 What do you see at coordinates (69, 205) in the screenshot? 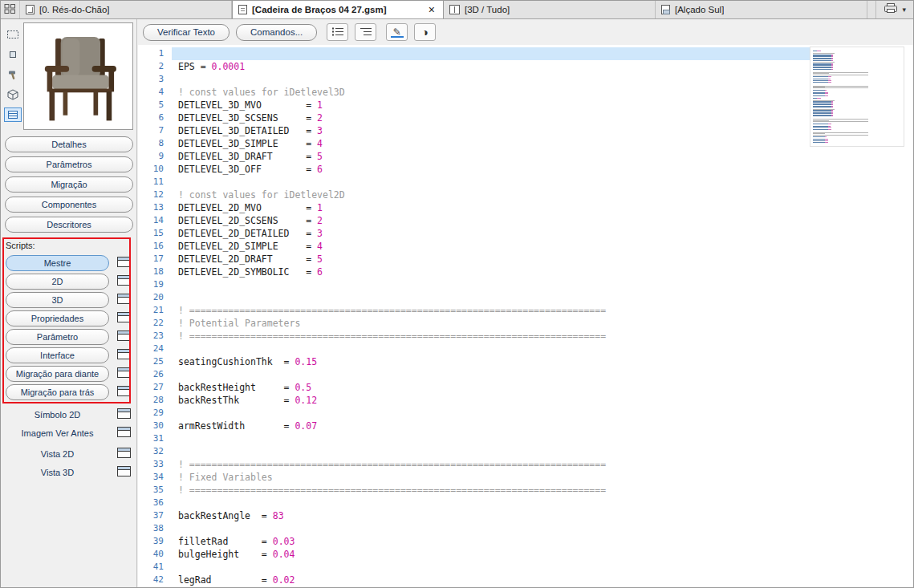
I see `sidebar-button-componentes: Componentes` at bounding box center [69, 205].